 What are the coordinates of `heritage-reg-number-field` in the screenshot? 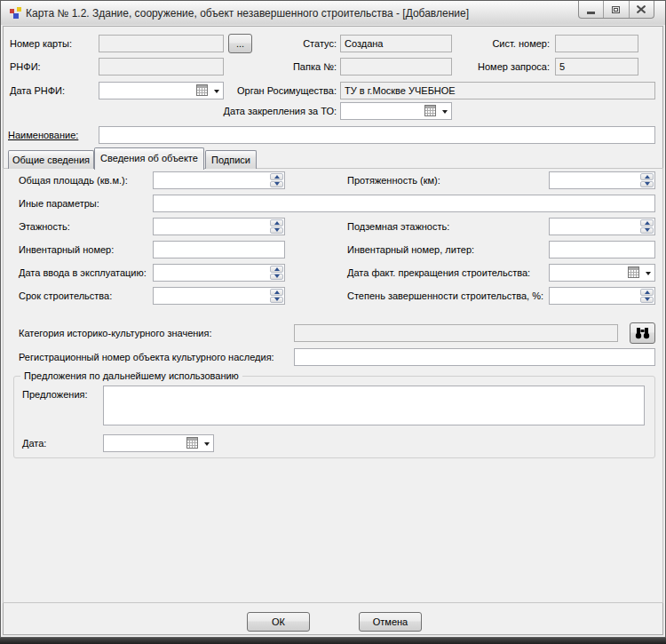 It's located at (474, 357).